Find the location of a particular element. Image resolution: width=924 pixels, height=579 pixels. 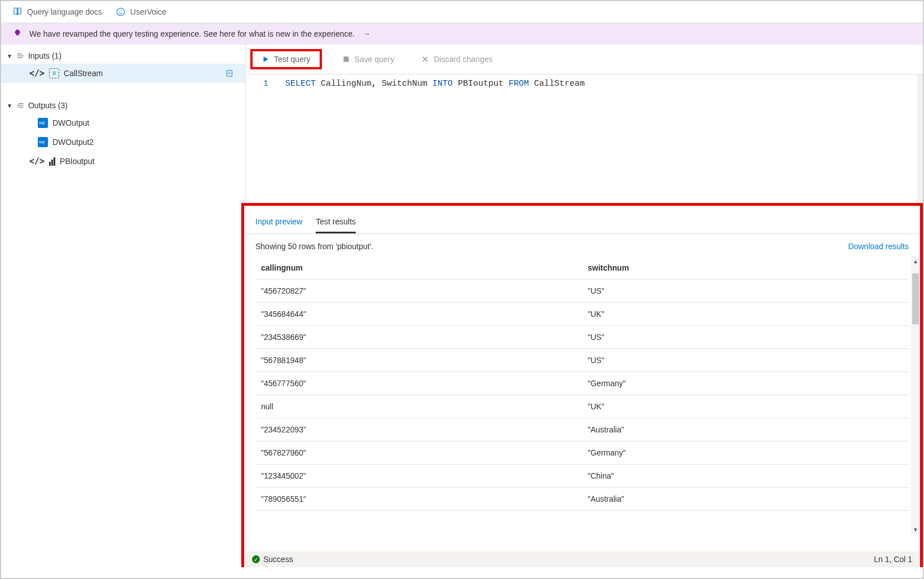

save-query-label: Save query is located at coordinates (374, 59).